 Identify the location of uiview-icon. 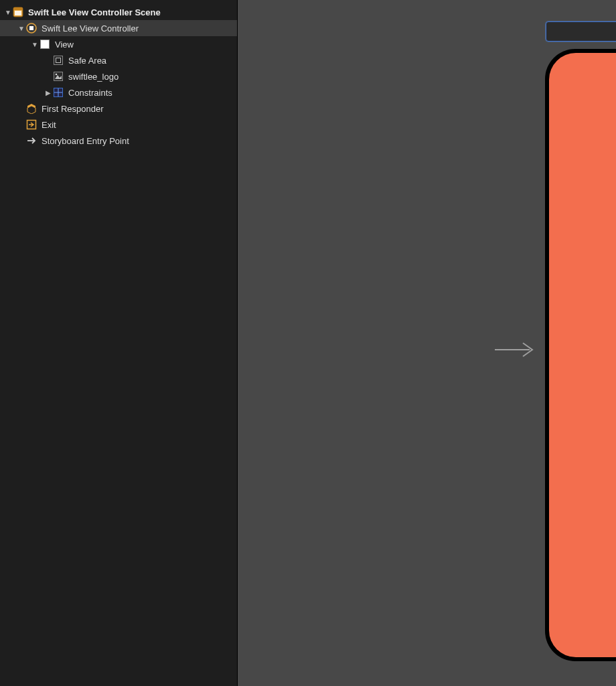
(45, 44).